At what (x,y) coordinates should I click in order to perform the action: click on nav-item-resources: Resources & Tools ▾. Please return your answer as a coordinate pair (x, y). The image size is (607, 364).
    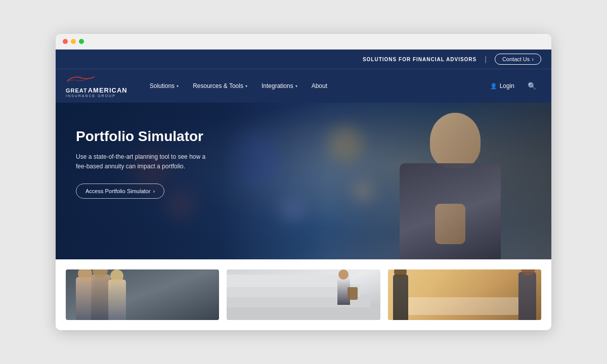
    Looking at the image, I should click on (220, 86).